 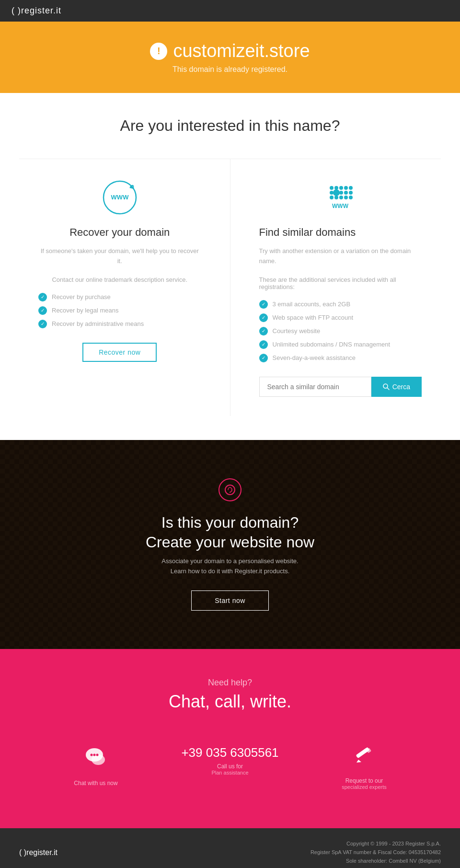 What do you see at coordinates (341, 318) in the screenshot?
I see `list-item: ✓ Web space with FTP account` at bounding box center [341, 318].